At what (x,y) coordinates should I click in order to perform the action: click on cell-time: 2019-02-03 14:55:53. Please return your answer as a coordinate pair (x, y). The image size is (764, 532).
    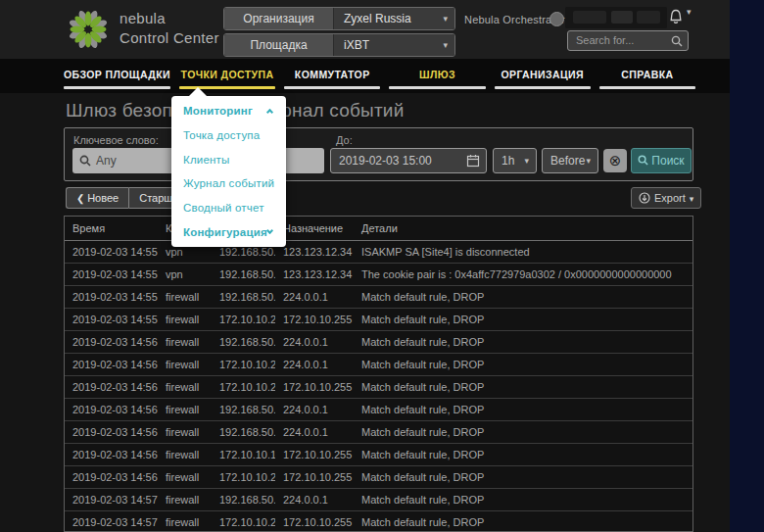
    Looking at the image, I should click on (112, 319).